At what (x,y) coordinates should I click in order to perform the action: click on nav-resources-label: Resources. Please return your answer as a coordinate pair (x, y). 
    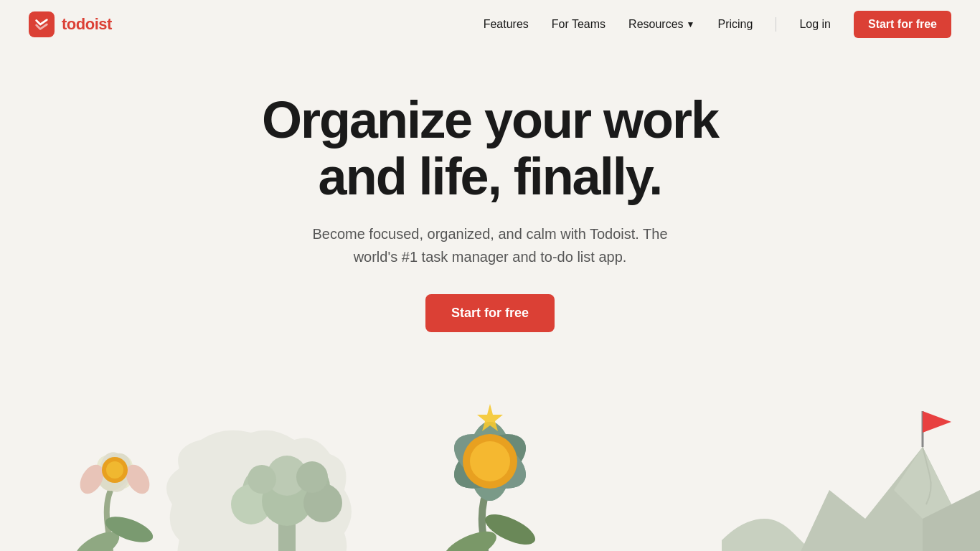
    Looking at the image, I should click on (656, 24).